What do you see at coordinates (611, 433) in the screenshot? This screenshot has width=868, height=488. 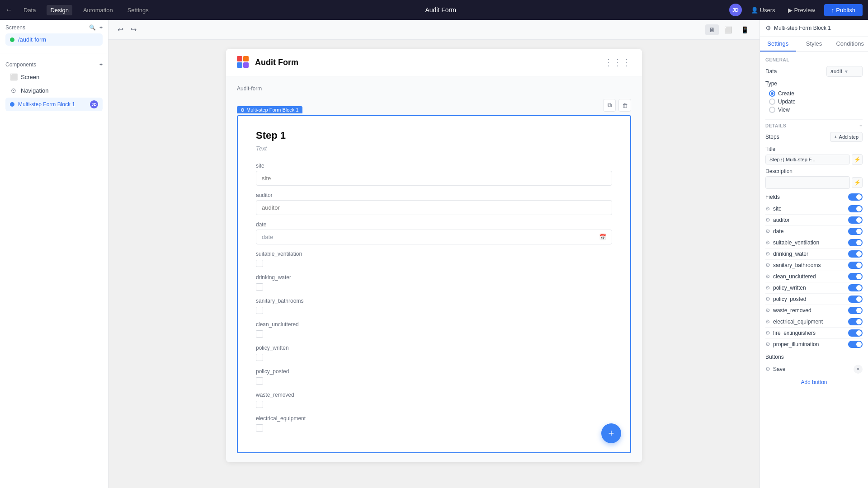 I see `fab-add-button: +` at bounding box center [611, 433].